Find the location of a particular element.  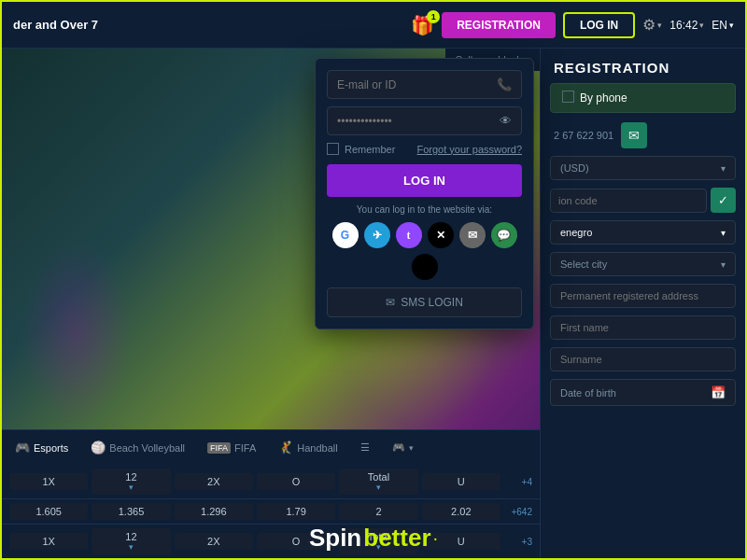

bottom-logo: Spin better · is located at coordinates (374, 538).